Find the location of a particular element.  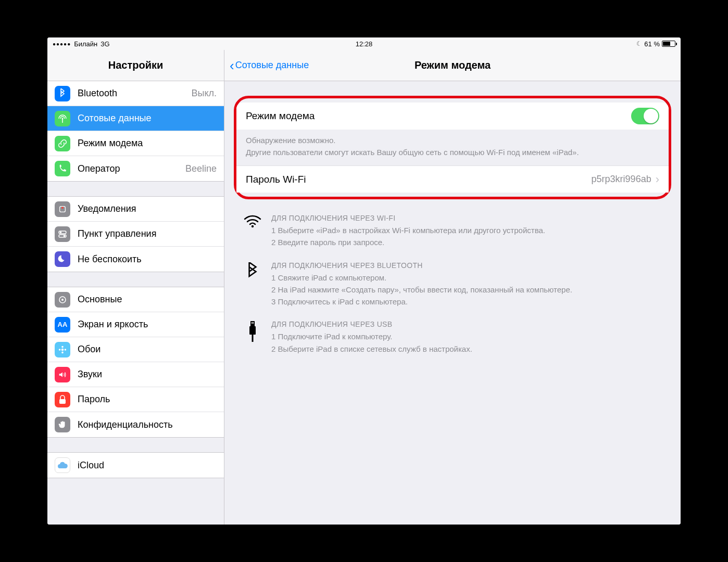

signal-dots-icon: ●●●●● is located at coordinates (61, 44).